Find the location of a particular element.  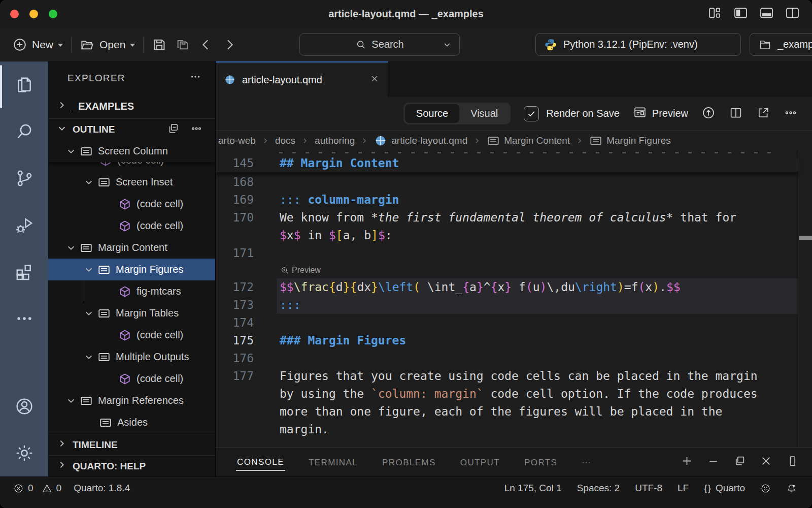

breadcrumb-item-arto-web: arto-web is located at coordinates (237, 141).